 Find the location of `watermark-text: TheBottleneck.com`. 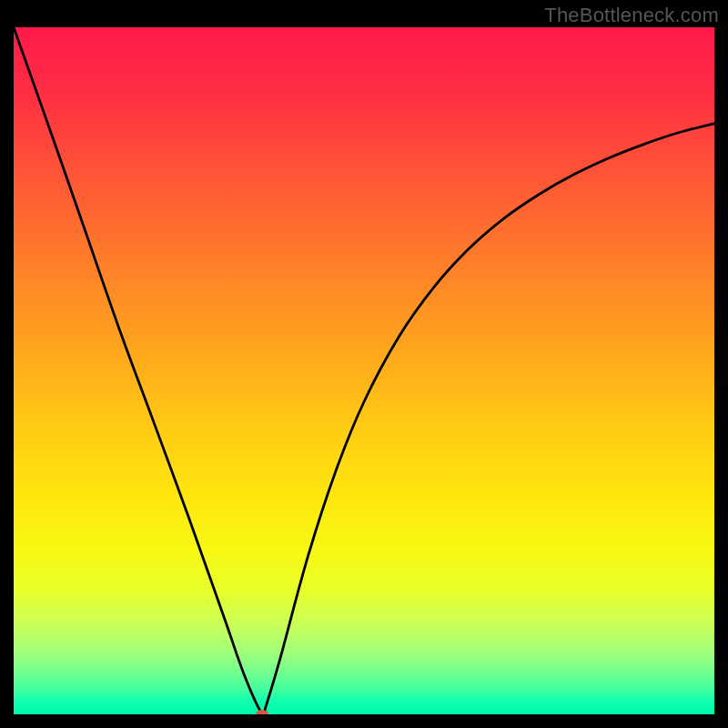

watermark-text: TheBottleneck.com is located at coordinates (632, 15).